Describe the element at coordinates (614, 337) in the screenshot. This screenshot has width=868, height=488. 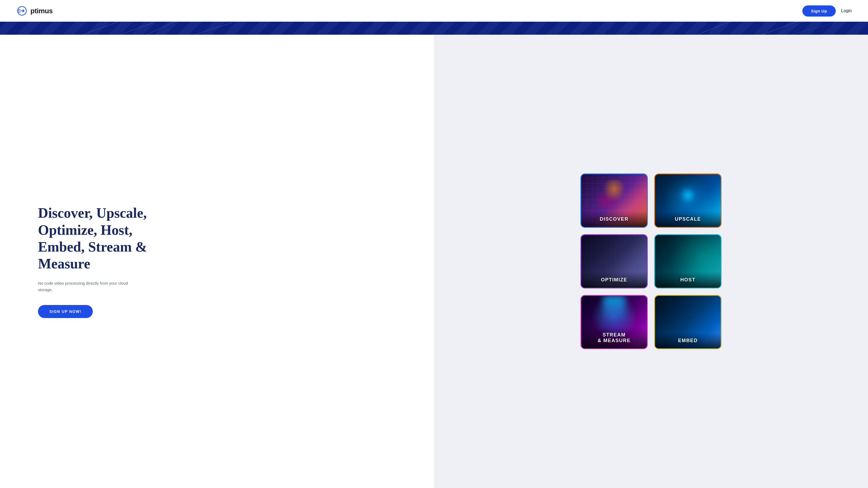
I see `card-stream-label: STREAM& MEASURE` at that location.